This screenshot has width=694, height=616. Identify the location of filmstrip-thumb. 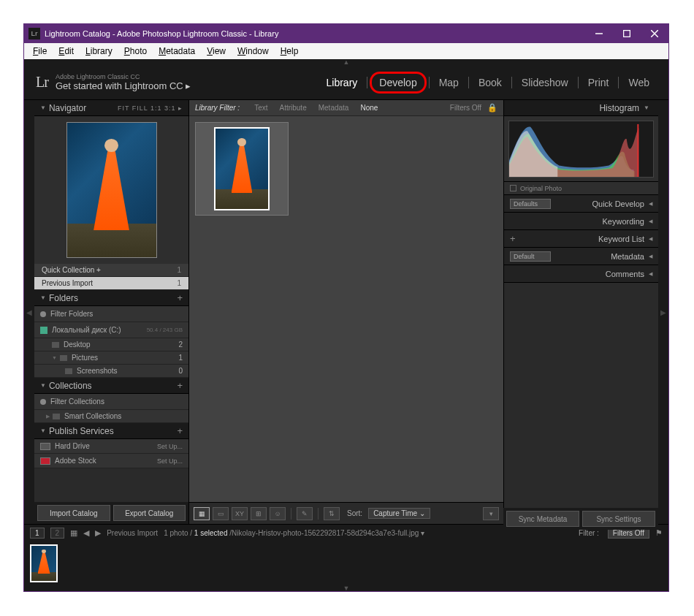
(44, 563).